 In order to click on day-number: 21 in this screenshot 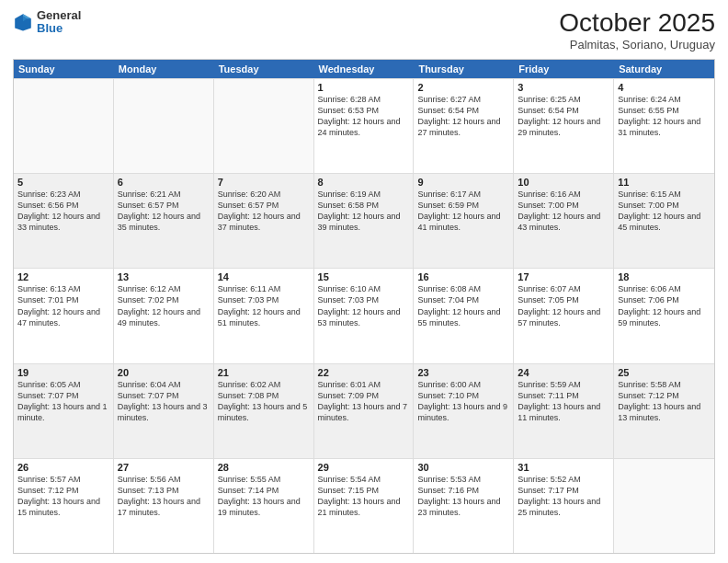, I will do `click(264, 373)`.